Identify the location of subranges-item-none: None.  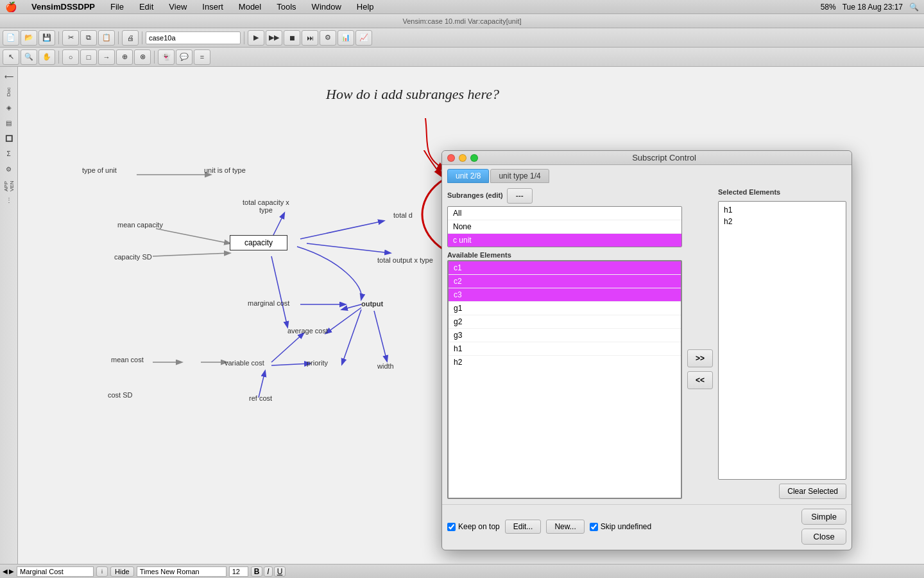
(565, 227).